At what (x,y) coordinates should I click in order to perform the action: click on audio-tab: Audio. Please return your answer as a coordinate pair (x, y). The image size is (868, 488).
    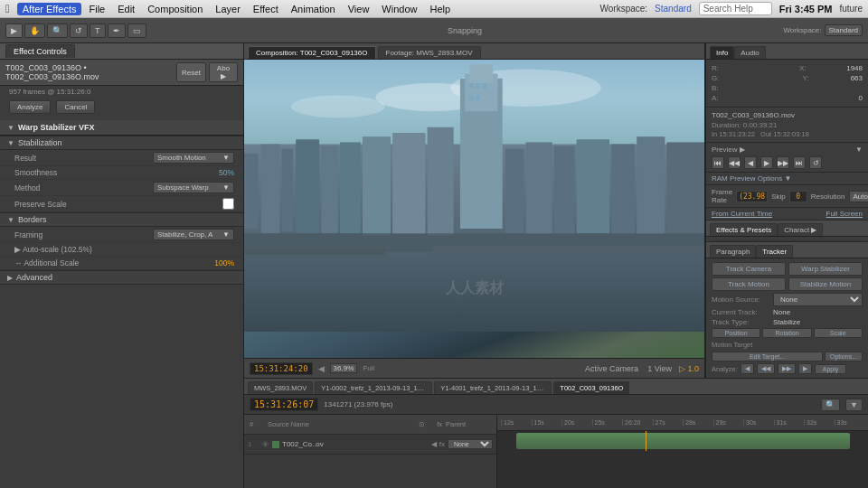
    Looking at the image, I should click on (750, 52).